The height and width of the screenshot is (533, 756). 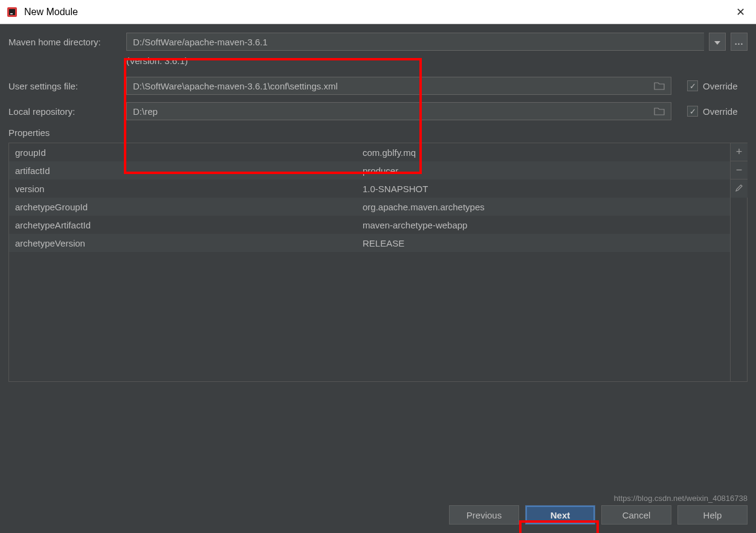 What do you see at coordinates (598, 515) in the screenshot?
I see `button-bar: Previous Next Cancel Help` at bounding box center [598, 515].